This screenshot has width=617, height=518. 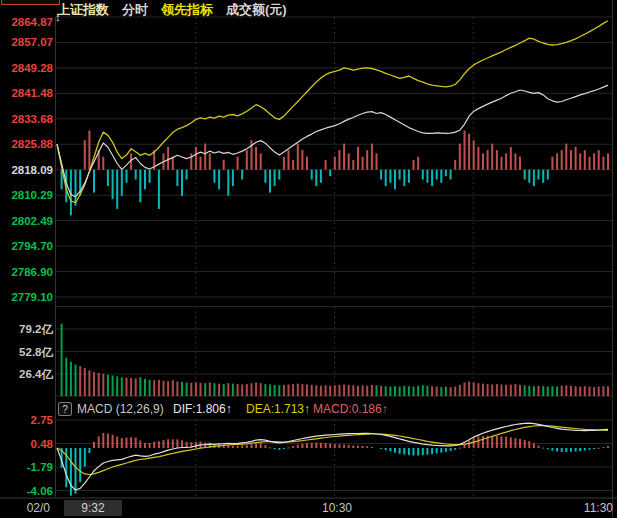 What do you see at coordinates (83, 8) in the screenshot?
I see `tab-index-name: 上证指数` at bounding box center [83, 8].